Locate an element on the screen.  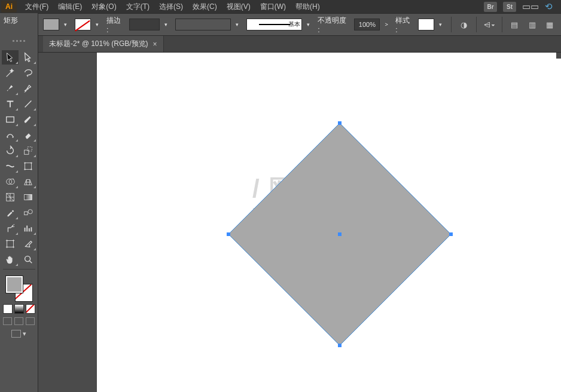
var-width-caret: ▾ is located at coordinates (239, 24).